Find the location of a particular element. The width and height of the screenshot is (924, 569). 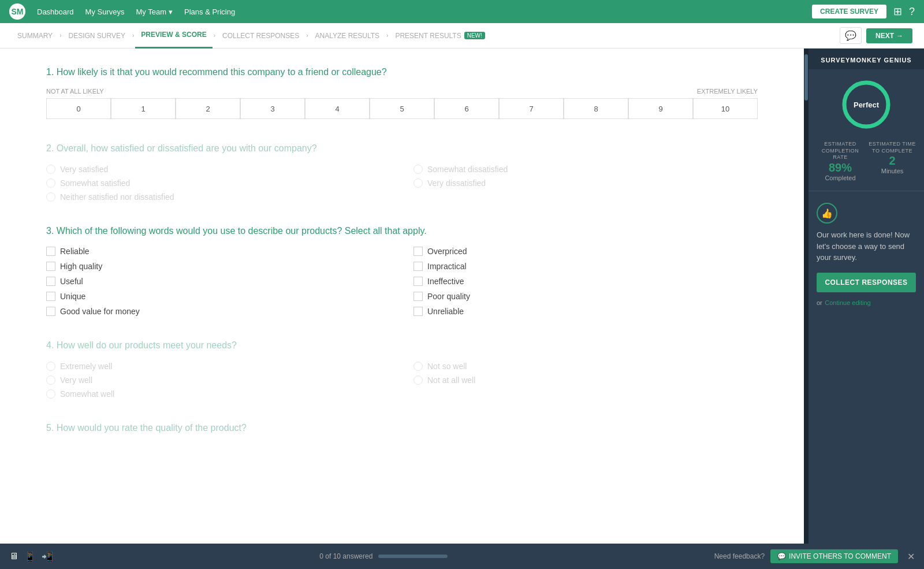

question-4-title: 4. How well do our products meet your ne… is located at coordinates (402, 345).